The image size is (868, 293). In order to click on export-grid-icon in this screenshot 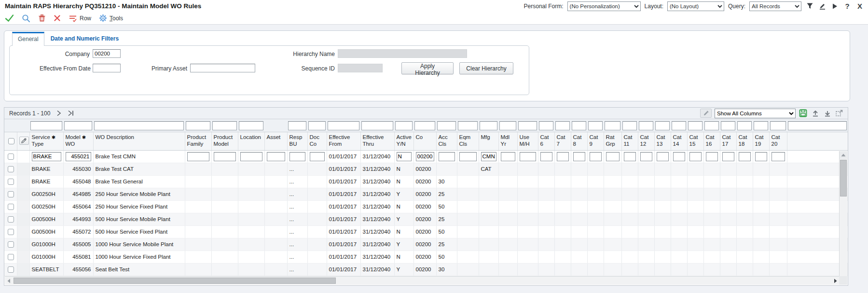, I will do `click(803, 113)`.